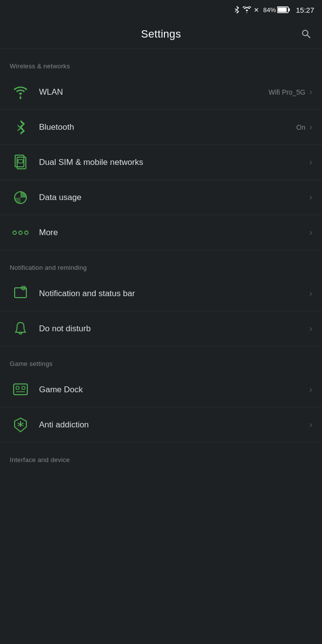 The image size is (322, 644). Describe the element at coordinates (161, 162) in the screenshot. I see `settings-item-dual-sim: Dual SIM & mobile networks ›` at that location.